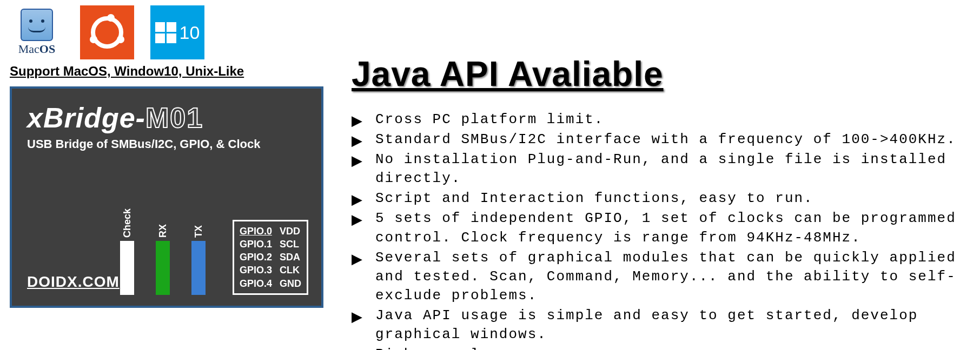  Describe the element at coordinates (290, 270) in the screenshot. I see `pin-sig-3: CLK` at that location.